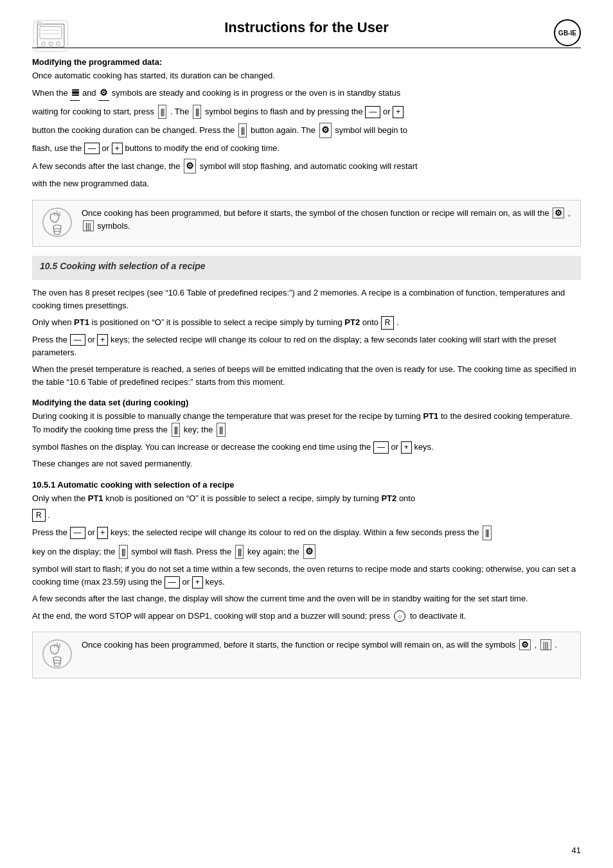 The width and height of the screenshot is (613, 868). Describe the element at coordinates (310, 552) in the screenshot. I see `timer-symbol-4: ⚙` at that location.